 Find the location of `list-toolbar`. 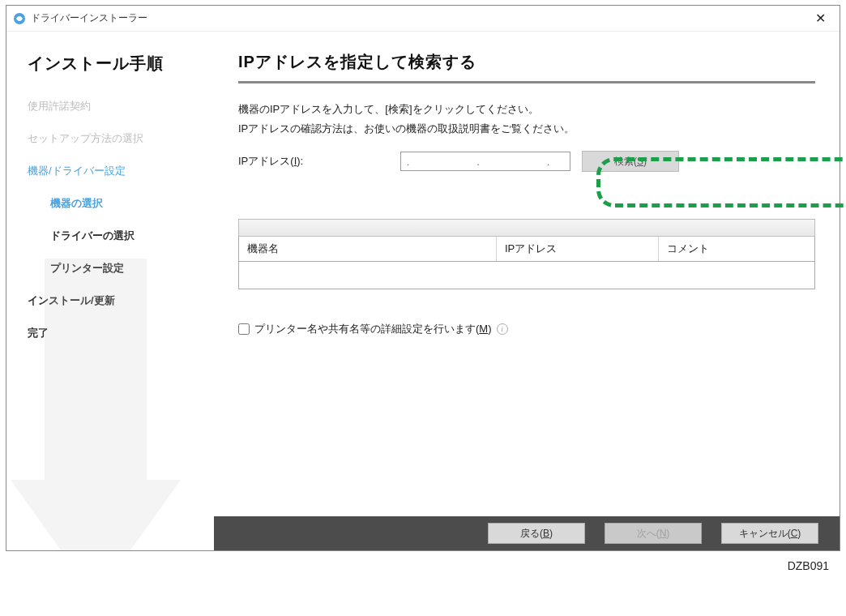

list-toolbar is located at coordinates (527, 228).